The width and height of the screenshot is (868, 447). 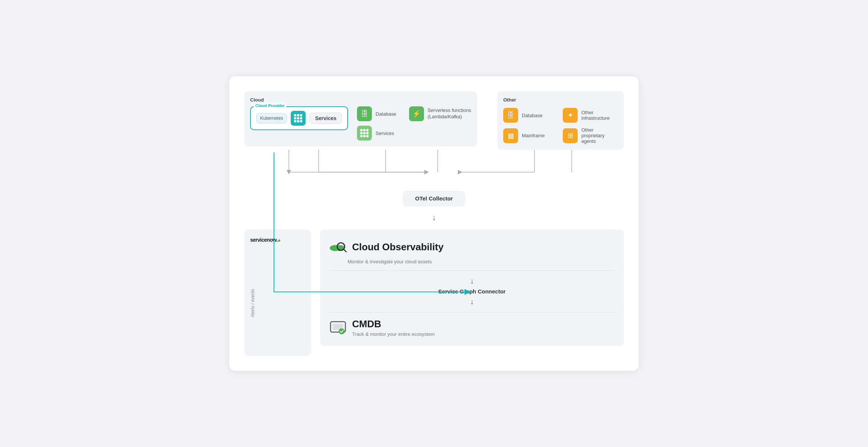 What do you see at coordinates (570, 115) in the screenshot?
I see `network-symbol: ✦` at bounding box center [570, 115].